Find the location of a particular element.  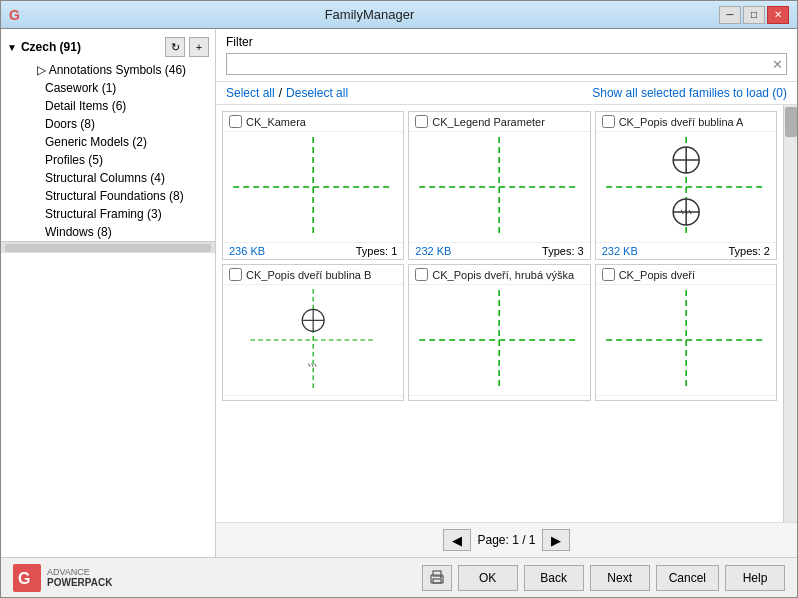

family-types-3: Types: 2 is located at coordinates (749, 251).